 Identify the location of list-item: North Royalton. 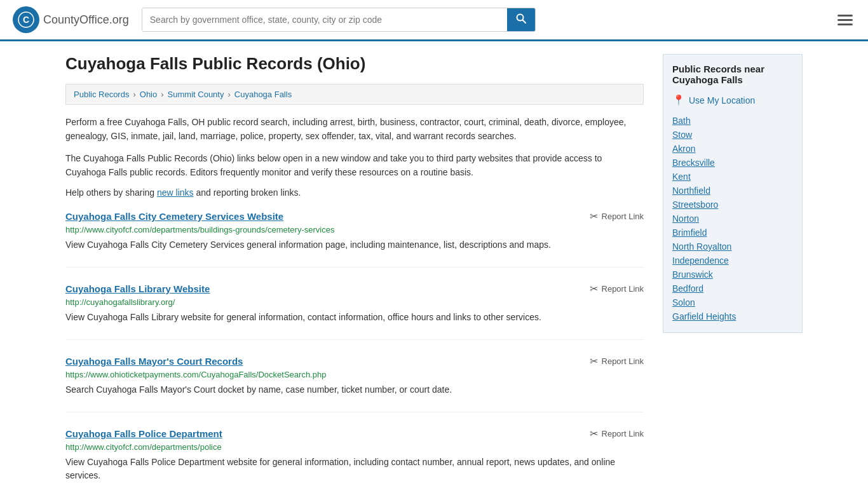
(733, 247).